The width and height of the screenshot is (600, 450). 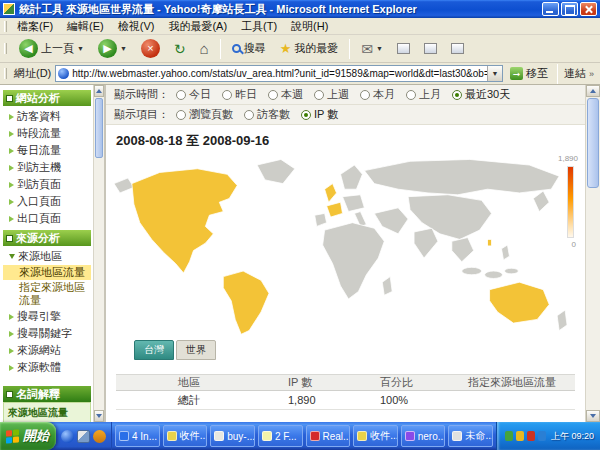 I want to click on menu-favorites: 我的最愛(A), so click(x=198, y=26).